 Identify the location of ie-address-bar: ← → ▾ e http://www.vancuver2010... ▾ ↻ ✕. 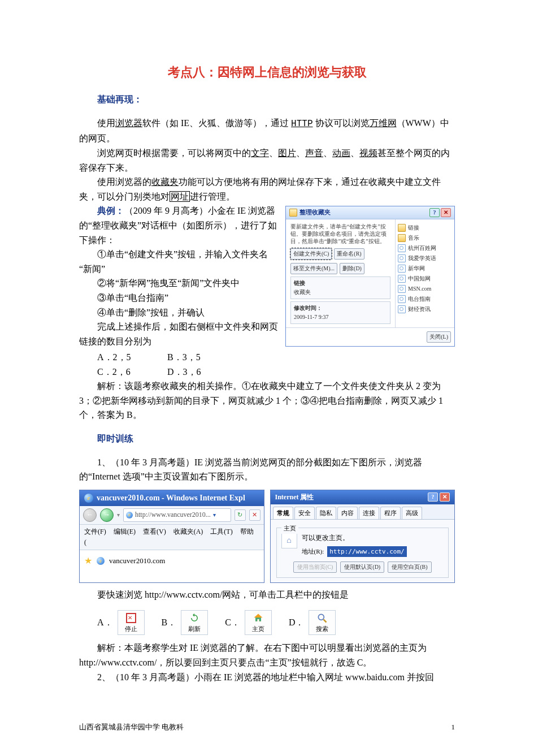
(172, 516).